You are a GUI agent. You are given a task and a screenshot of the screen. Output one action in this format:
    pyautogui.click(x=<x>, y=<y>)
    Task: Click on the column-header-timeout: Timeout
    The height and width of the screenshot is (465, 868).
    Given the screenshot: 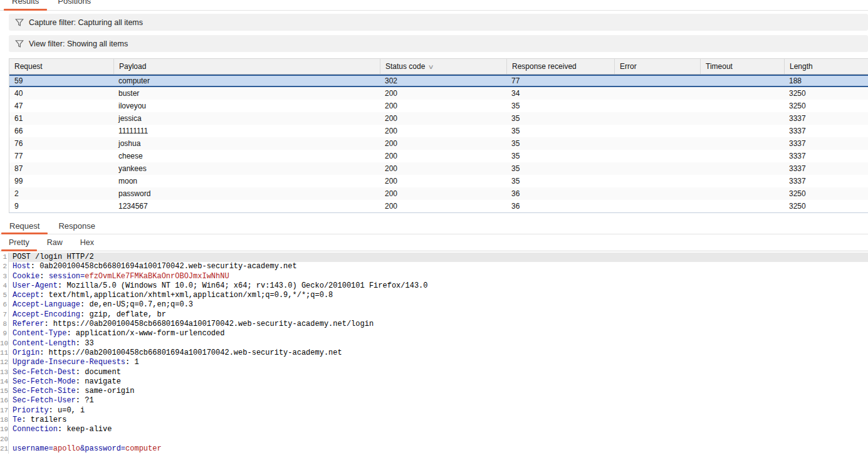 What is the action you would take?
    pyautogui.click(x=742, y=66)
    